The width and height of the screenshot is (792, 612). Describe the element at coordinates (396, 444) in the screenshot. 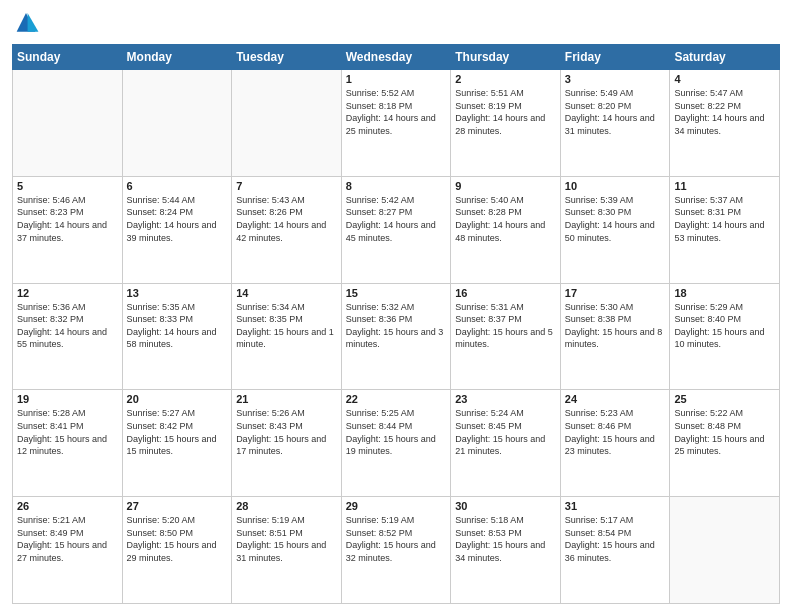

I see `day-cell: 22Sunrise: 5:25 AM Sunset: 8:44 PM Dayli…` at that location.